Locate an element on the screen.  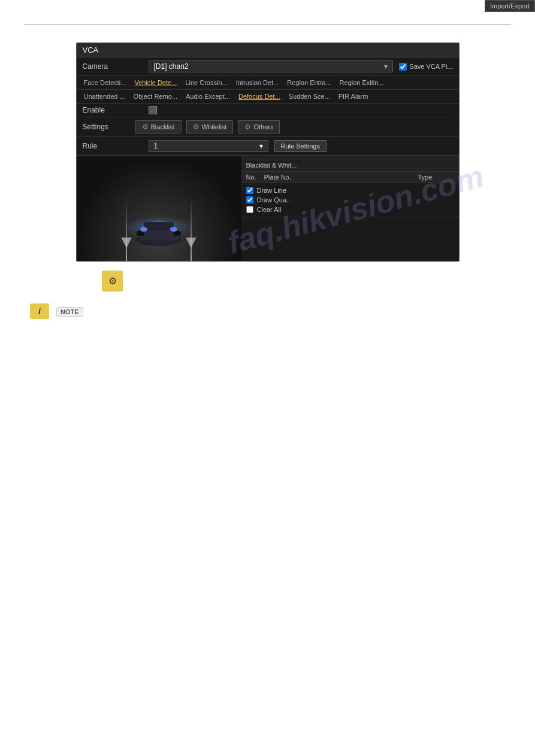
enable-label: Enable is located at coordinates (116, 110).